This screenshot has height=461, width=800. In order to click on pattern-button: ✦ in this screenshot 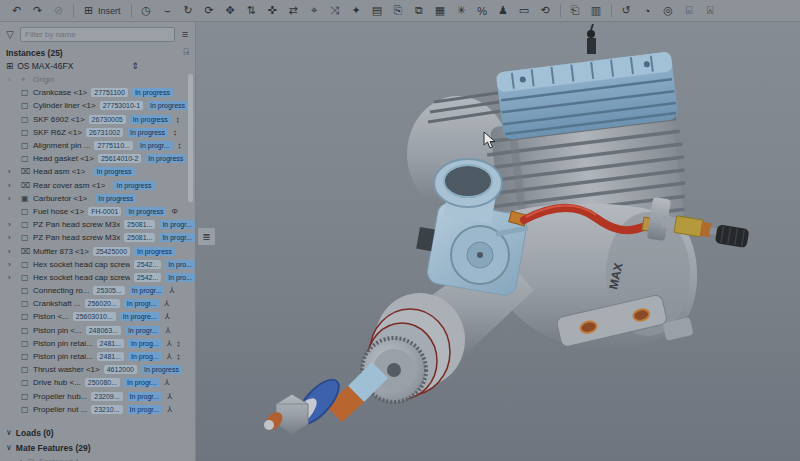, I will do `click(356, 11)`.